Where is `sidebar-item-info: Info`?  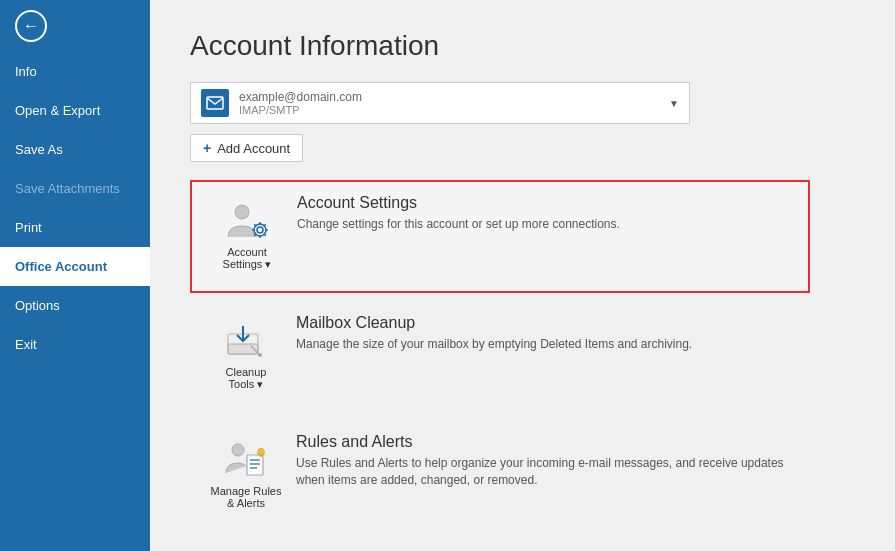
sidebar-item-info: Info is located at coordinates (75, 72).